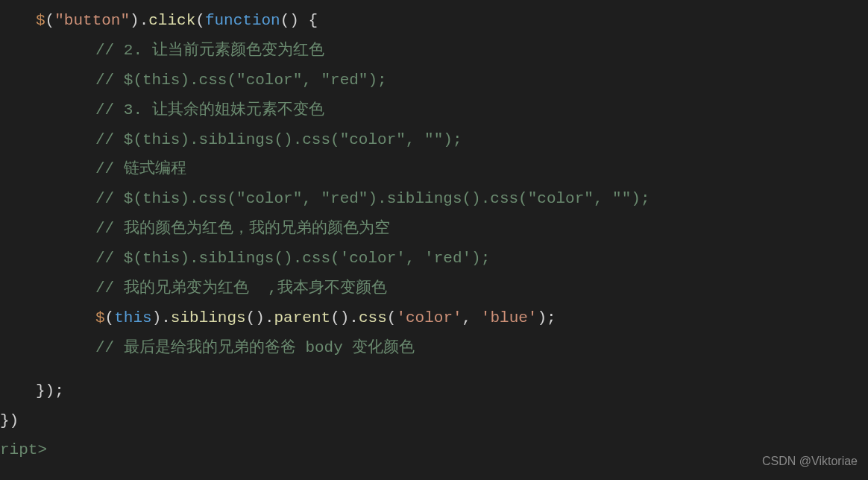 The image size is (868, 480). What do you see at coordinates (243, 21) in the screenshot?
I see `token-keyword: function` at bounding box center [243, 21].